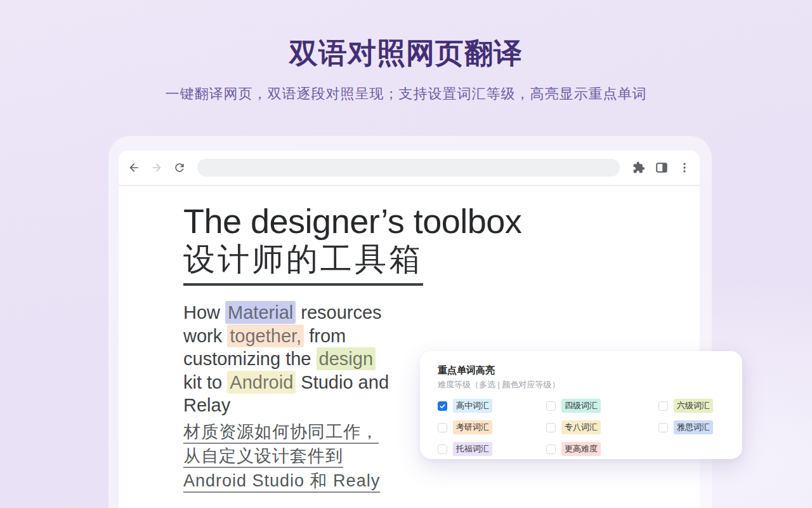 This screenshot has width=812, height=508. Describe the element at coordinates (204, 312) in the screenshot. I see `paragraph-text: How` at that location.